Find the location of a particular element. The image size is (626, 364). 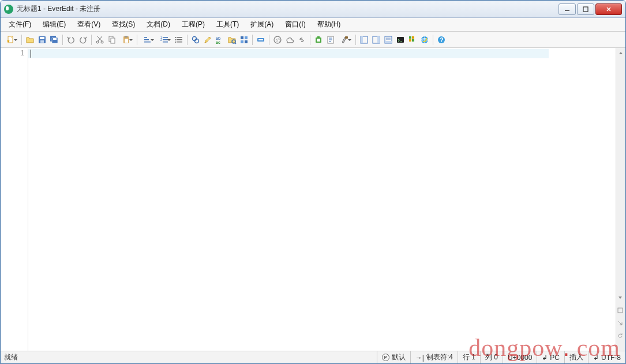

menu-document: 文档(D) is located at coordinates (158, 24).